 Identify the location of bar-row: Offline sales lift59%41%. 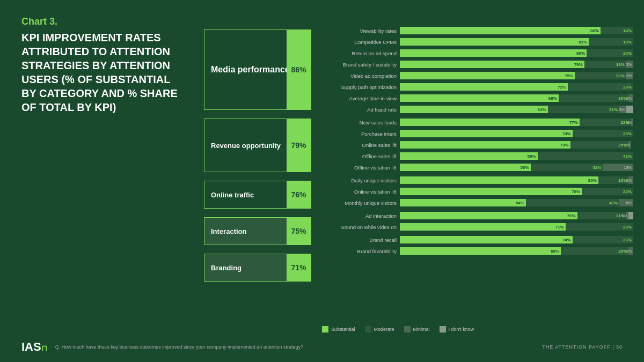
(478, 156).